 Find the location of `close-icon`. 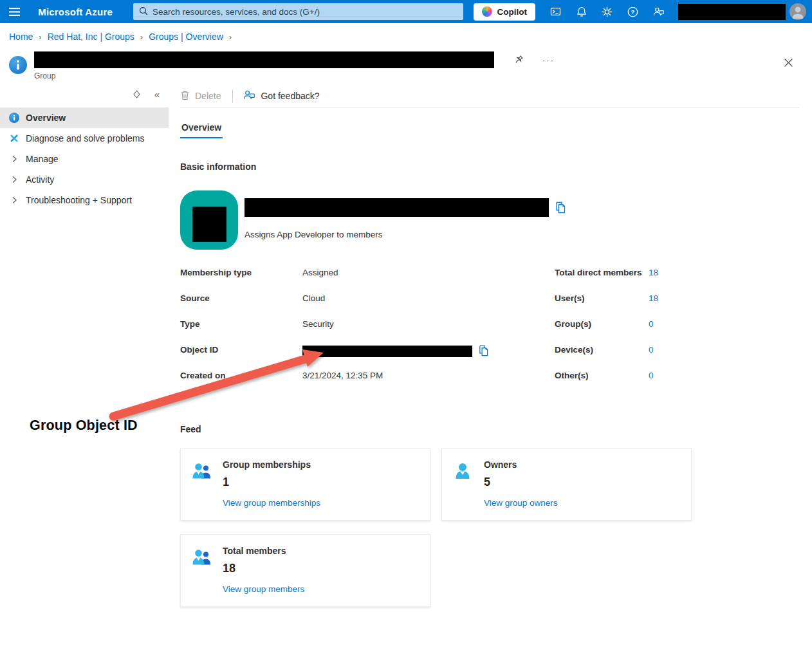

close-icon is located at coordinates (788, 62).